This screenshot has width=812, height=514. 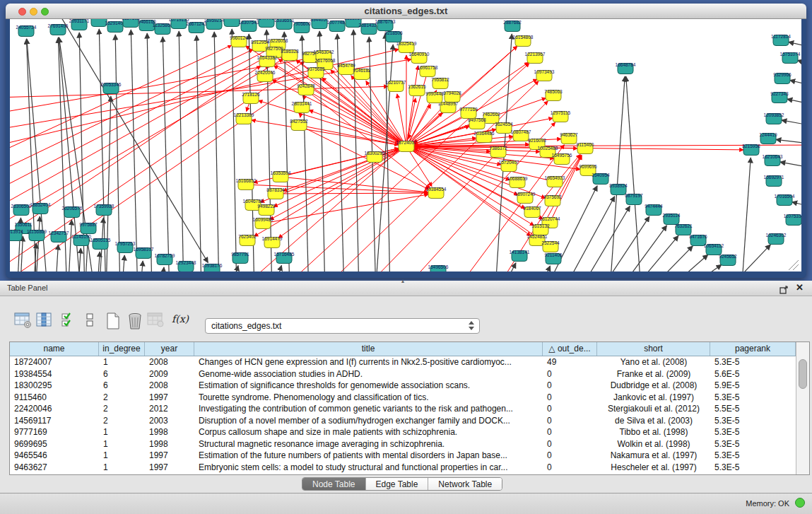 What do you see at coordinates (654, 362) in the screenshot?
I see `cell-short: Yano et al. (2008)` at bounding box center [654, 362].